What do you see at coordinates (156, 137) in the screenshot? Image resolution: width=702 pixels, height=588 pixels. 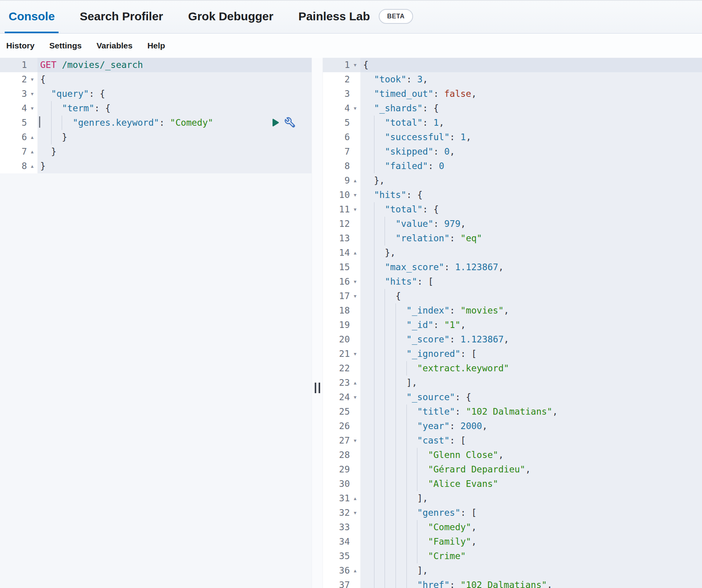 I see `request-line-6: 6▴ }` at bounding box center [156, 137].